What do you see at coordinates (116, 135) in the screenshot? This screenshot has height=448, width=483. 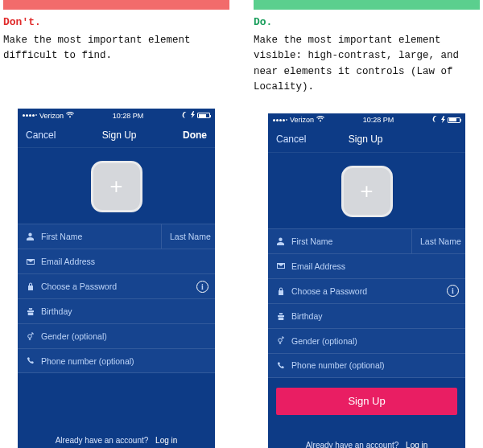 I see `navbar: Cancel Sign Up Done` at bounding box center [116, 135].